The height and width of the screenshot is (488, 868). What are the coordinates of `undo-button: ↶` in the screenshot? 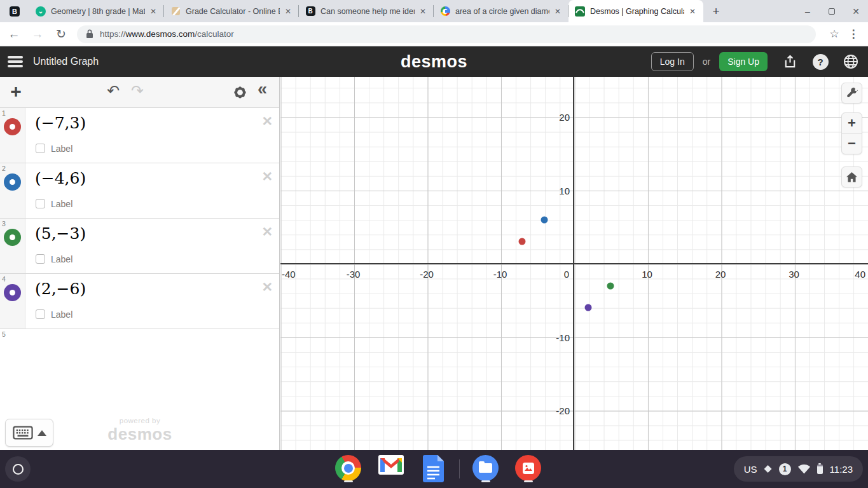 It's located at (113, 91).